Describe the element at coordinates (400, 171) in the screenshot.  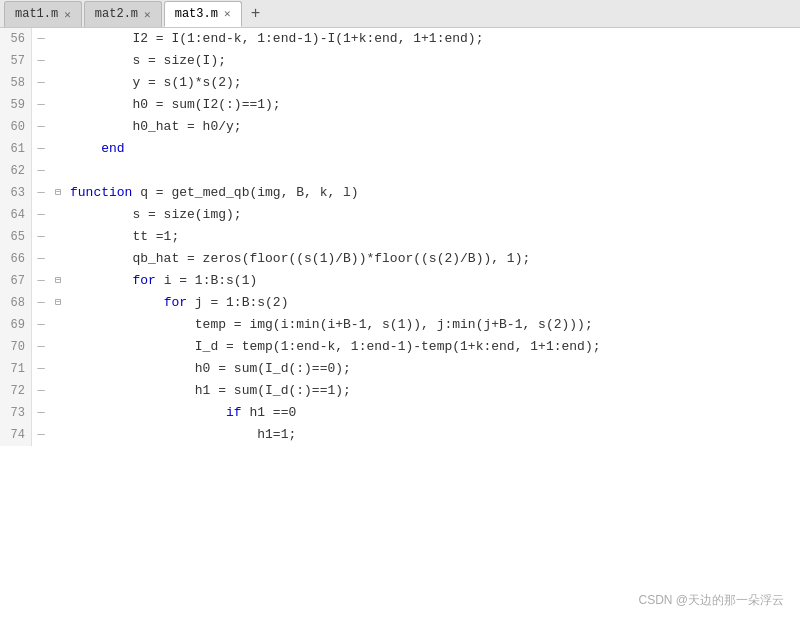
I see `table-row: 62 —` at that location.